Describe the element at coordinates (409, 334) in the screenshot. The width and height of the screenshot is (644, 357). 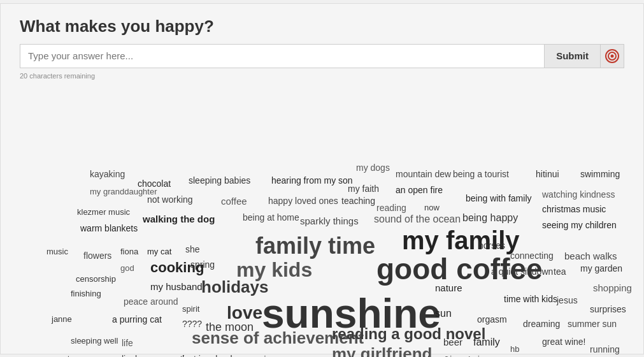
I see `word-item: reading a good novel` at that location.